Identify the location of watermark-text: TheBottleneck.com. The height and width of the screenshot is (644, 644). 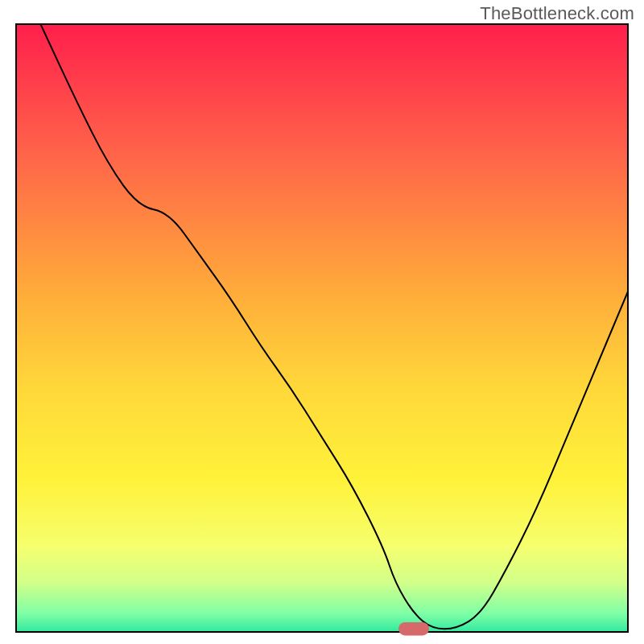
(557, 14).